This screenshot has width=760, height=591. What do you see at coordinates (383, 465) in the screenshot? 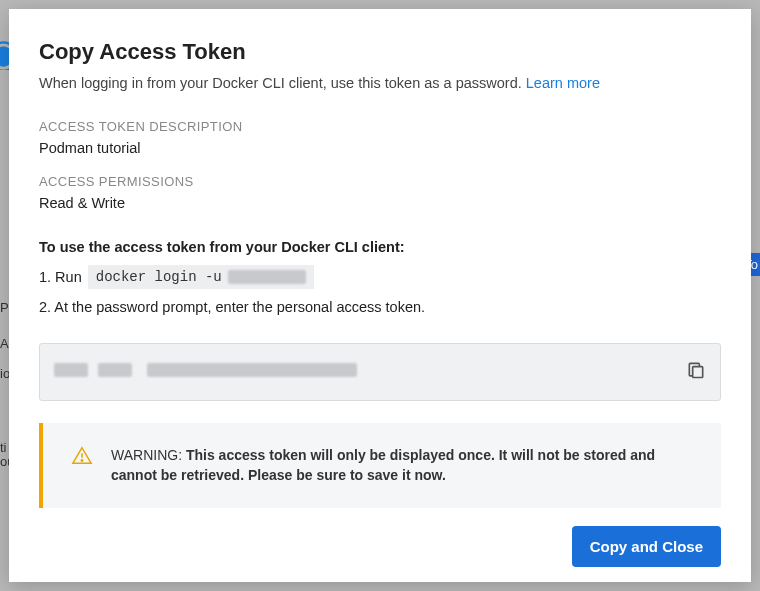
I see `warning-body: This access token will only be displayed…` at bounding box center [383, 465].